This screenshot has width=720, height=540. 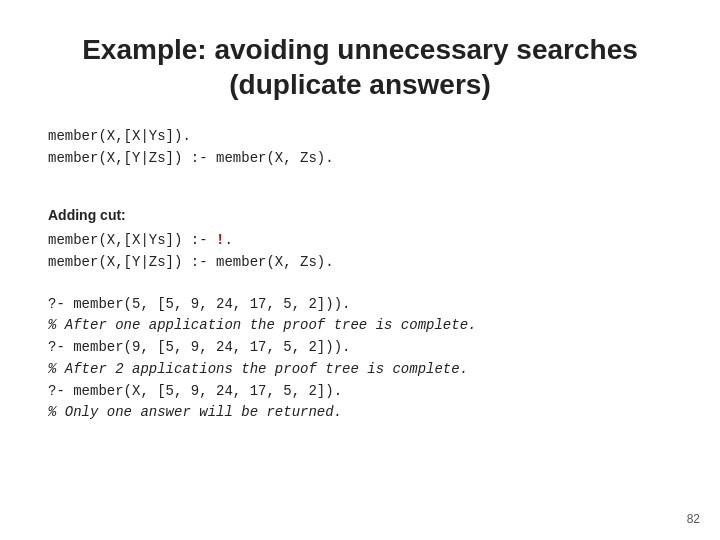 I want to click on comment-line-2: % After 2 applications the proof tree is…, so click(x=360, y=370).